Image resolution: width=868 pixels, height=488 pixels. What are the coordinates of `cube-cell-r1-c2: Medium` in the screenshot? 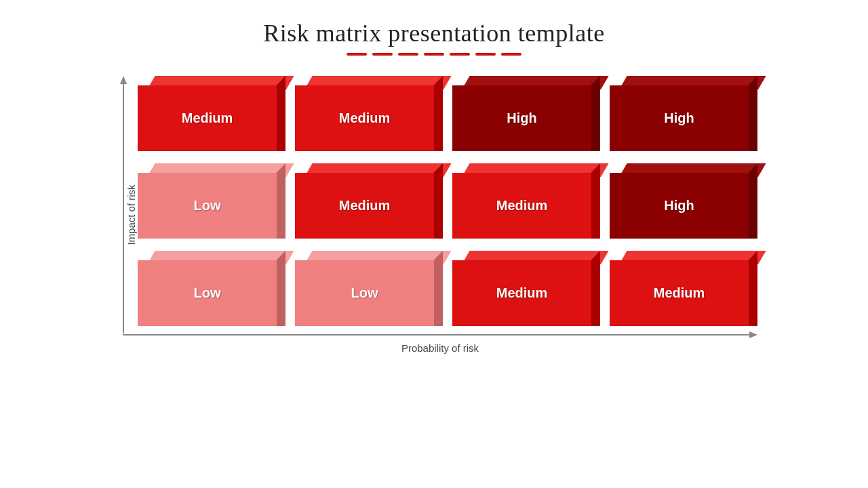 It's located at (526, 202).